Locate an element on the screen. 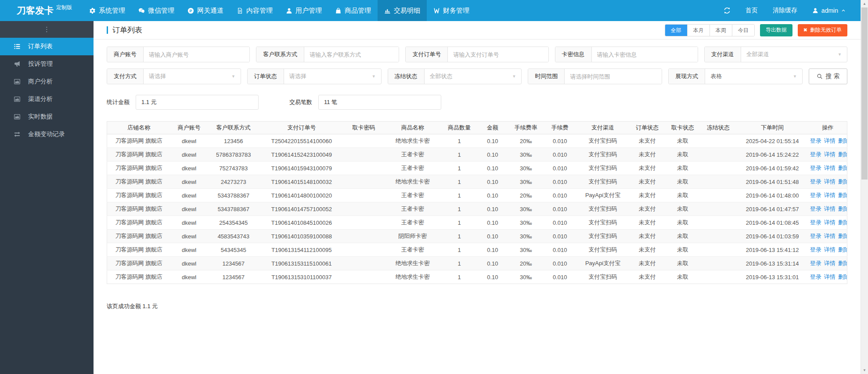  app-logo: 刀客发卡 定制版 is located at coordinates (41, 11).